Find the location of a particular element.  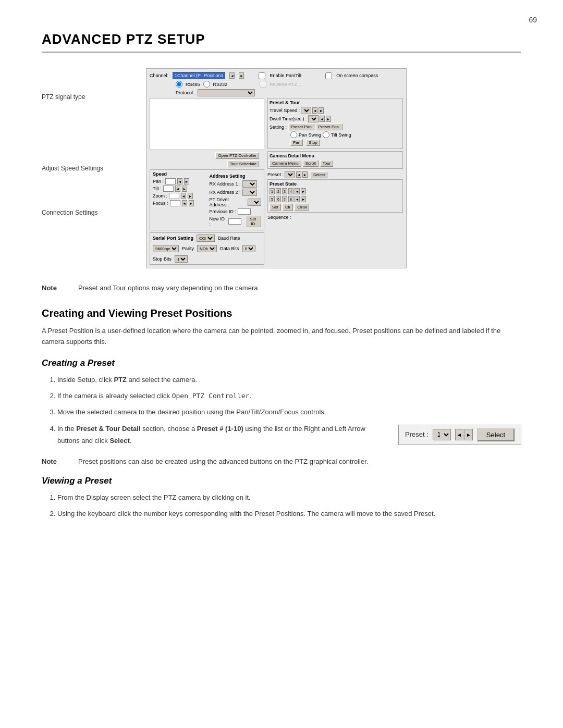

tilt-swing-radio is located at coordinates (326, 134).